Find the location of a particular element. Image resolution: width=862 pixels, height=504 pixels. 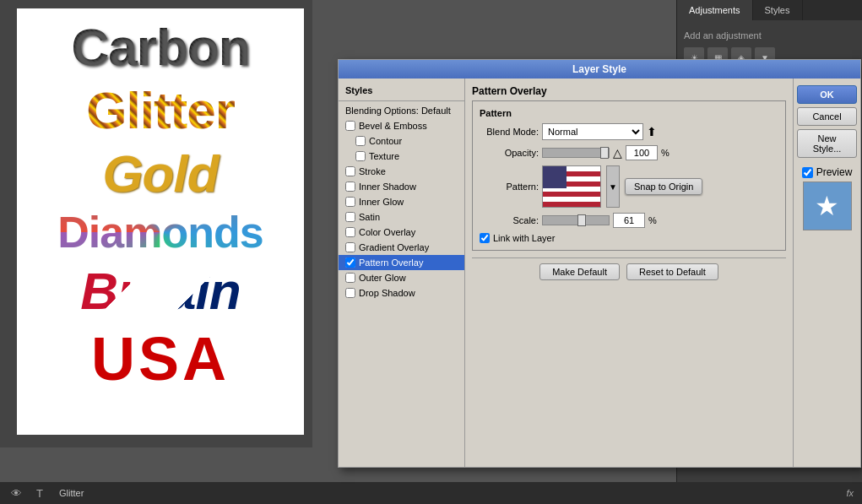

opacity-label: Opacity: is located at coordinates (509, 153).